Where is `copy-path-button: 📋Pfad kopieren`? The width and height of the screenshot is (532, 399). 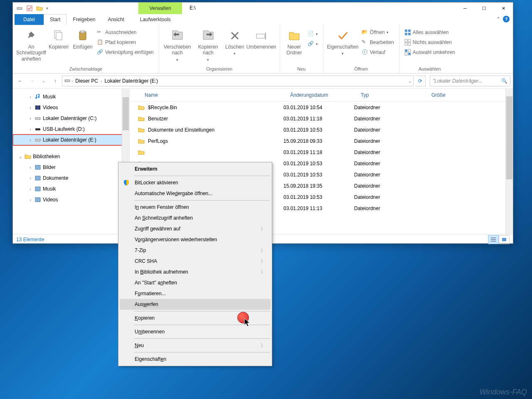 copy-path-button: 📋Pfad kopieren is located at coordinates (126, 42).